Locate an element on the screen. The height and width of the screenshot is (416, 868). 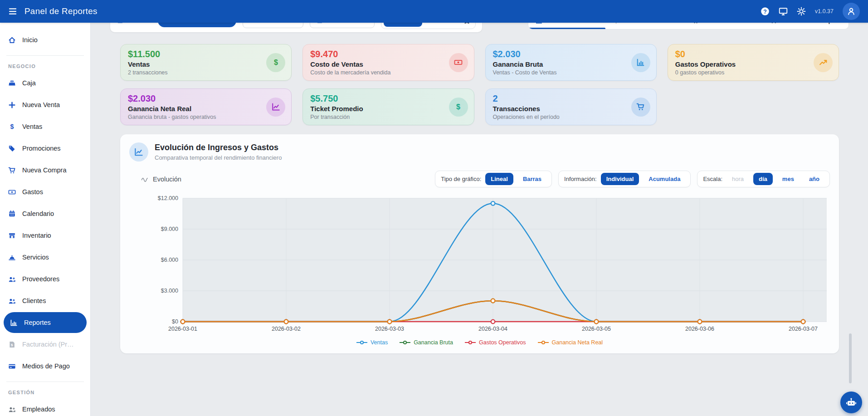
kpi-title: Ganancia Bruta is located at coordinates (560, 64).